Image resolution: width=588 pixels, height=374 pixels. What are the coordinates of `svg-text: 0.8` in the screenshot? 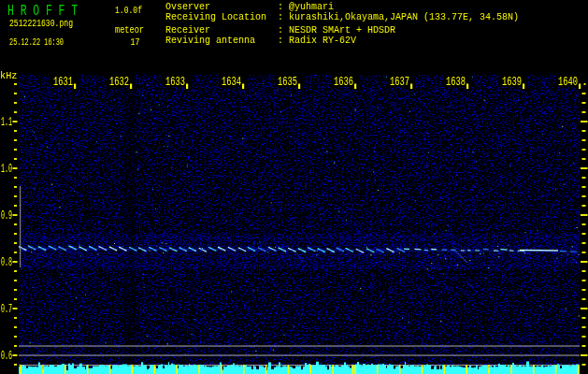 It's located at (7, 262).